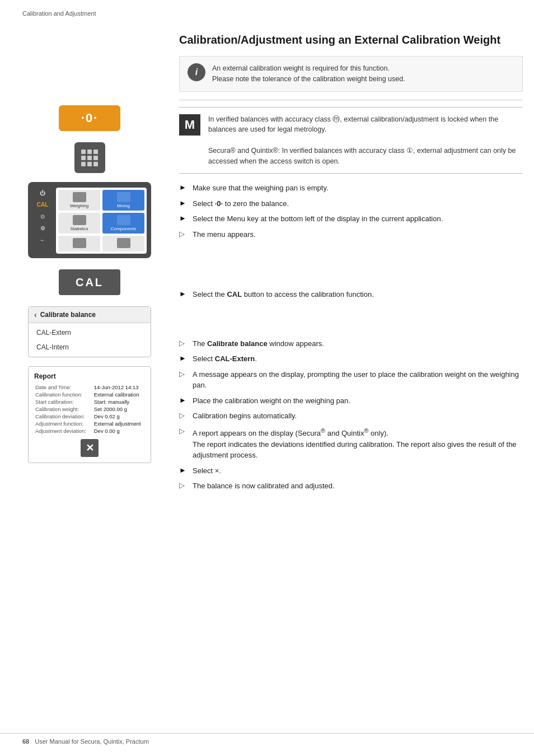  What do you see at coordinates (241, 204) in the screenshot?
I see `step-2-text: Select ·0· to zero the balance.` at bounding box center [241, 204].